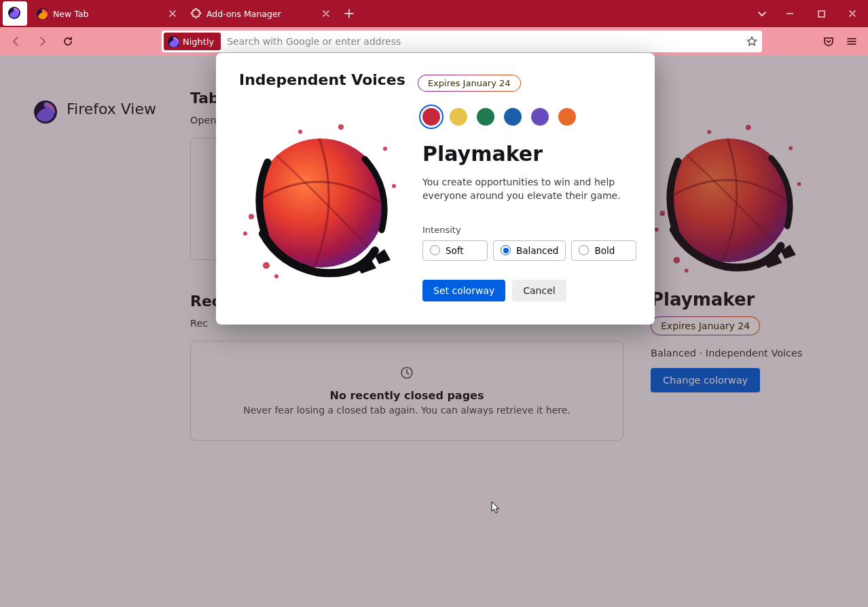 Image resolution: width=868 pixels, height=607 pixels. Describe the element at coordinates (482, 41) in the screenshot. I see `url-input` at that location.